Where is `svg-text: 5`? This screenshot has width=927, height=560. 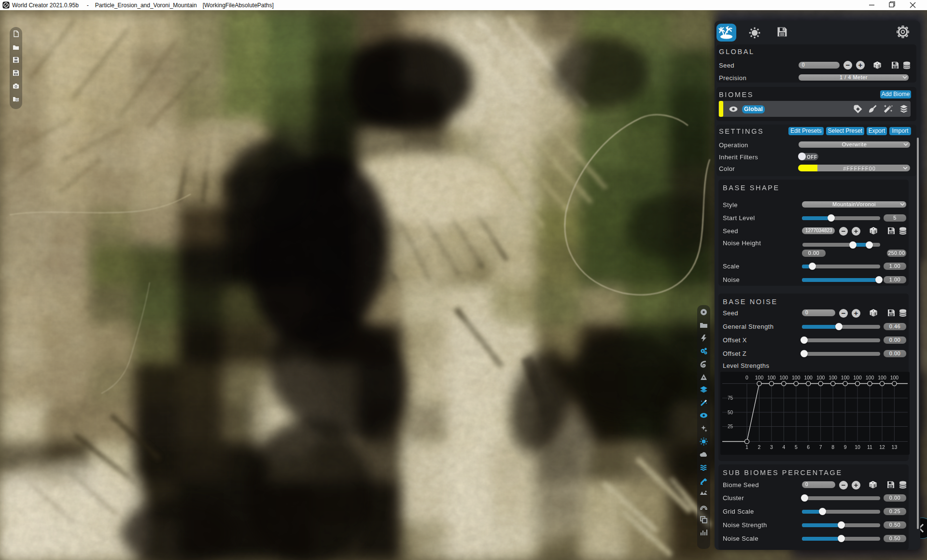 svg-text: 5 is located at coordinates (796, 447).